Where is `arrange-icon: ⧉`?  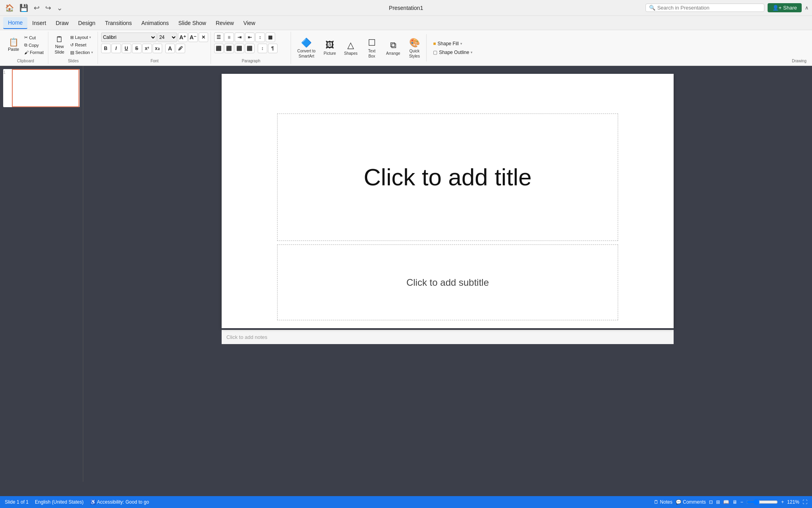 arrange-icon: ⧉ is located at coordinates (393, 45).